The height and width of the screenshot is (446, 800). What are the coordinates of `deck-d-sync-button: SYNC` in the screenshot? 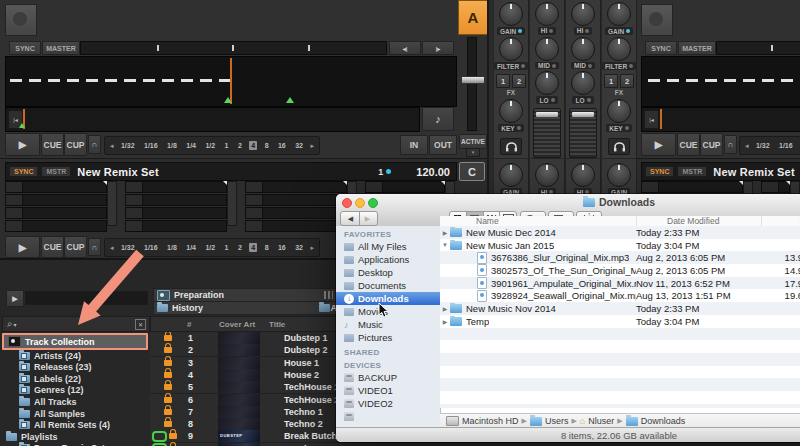 It's located at (660, 172).